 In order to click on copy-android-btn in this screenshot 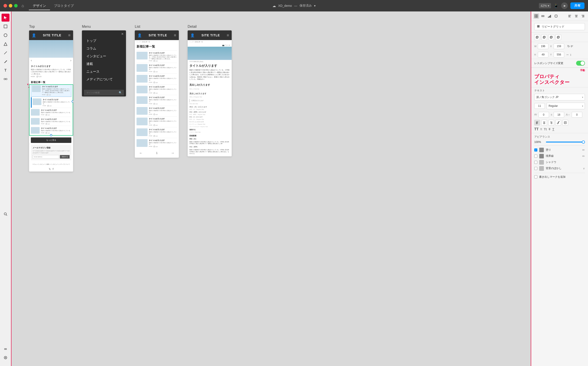, I will do `click(551, 37)`.